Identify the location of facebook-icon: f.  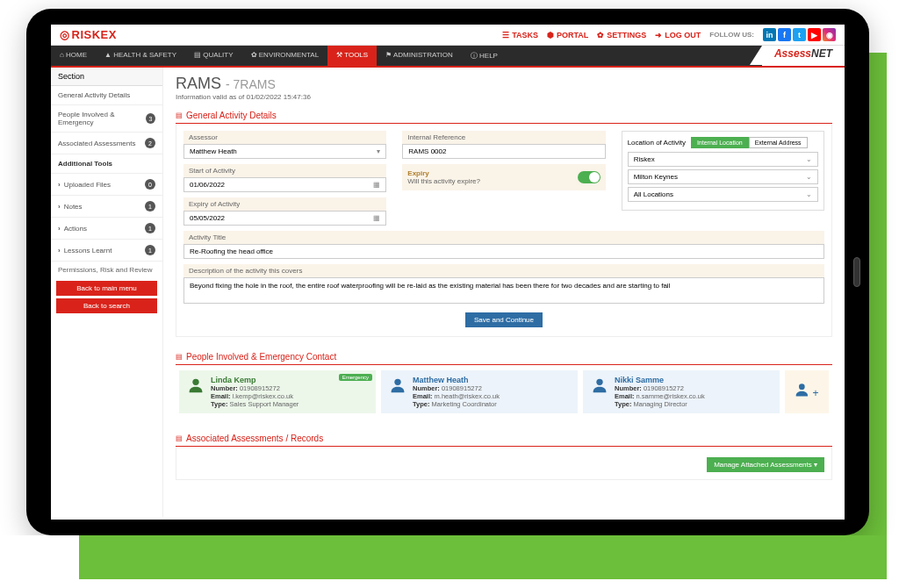
(785, 35).